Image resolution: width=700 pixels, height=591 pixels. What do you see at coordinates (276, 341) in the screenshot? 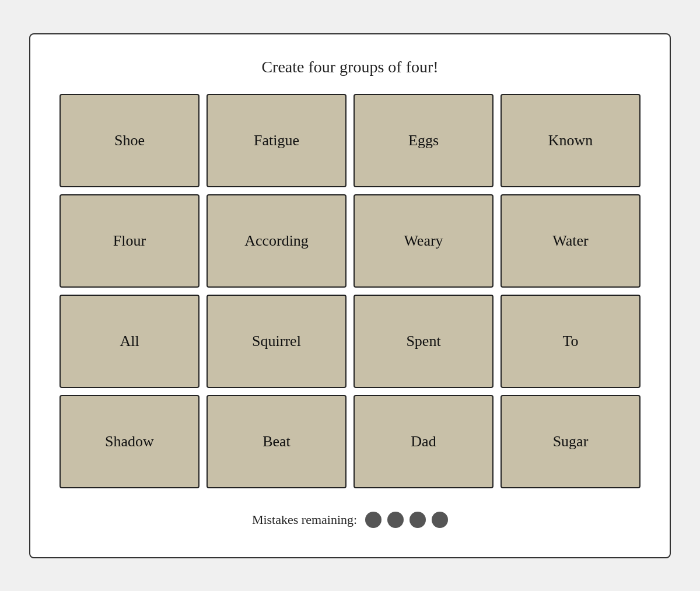
I see `card-squirrel: Squirrel` at bounding box center [276, 341].